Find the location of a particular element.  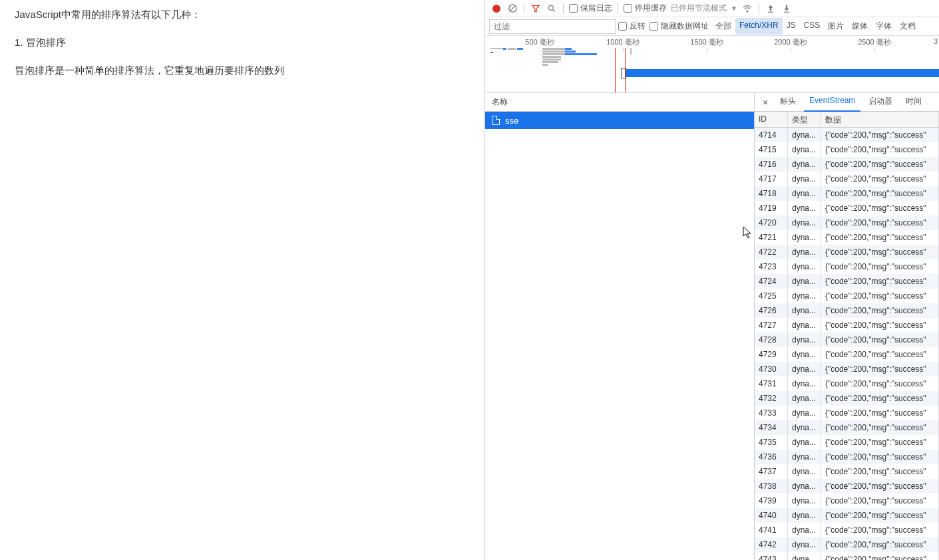

filter-input is located at coordinates (552, 27).